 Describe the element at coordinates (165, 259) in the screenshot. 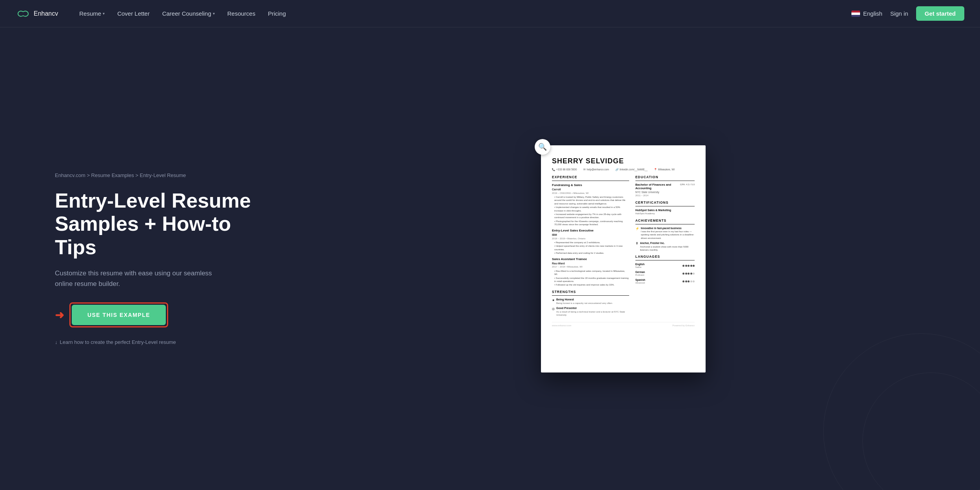

I see `left-panel: Enhancv.com > Resume Examples > Entry-Le…` at that location.